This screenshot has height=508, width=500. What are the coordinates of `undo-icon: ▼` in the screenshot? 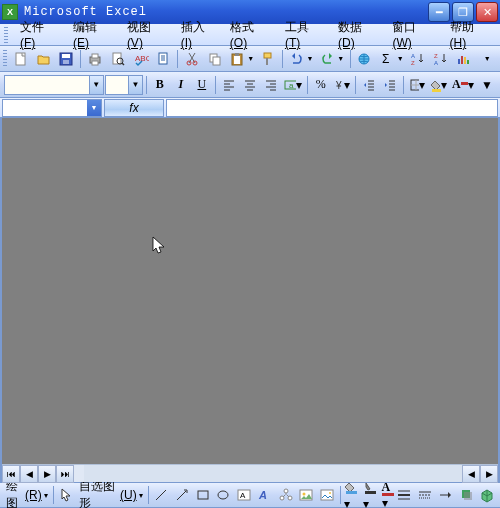 It's located at (301, 59).